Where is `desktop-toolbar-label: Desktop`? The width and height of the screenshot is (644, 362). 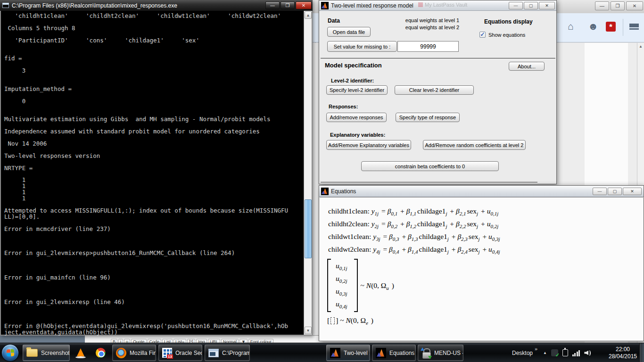 desktop-toolbar-label: Desktop is located at coordinates (522, 353).